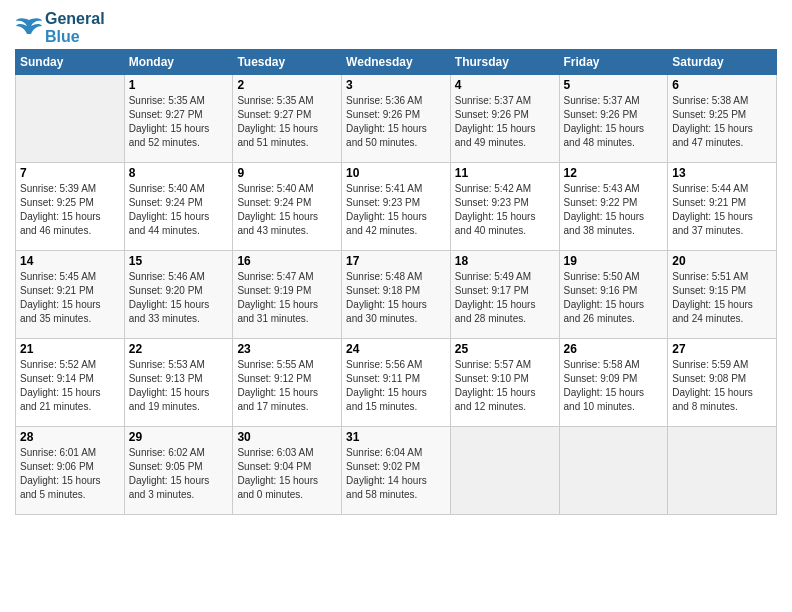  What do you see at coordinates (75, 28) in the screenshot?
I see `logo-text: General Blue` at bounding box center [75, 28].